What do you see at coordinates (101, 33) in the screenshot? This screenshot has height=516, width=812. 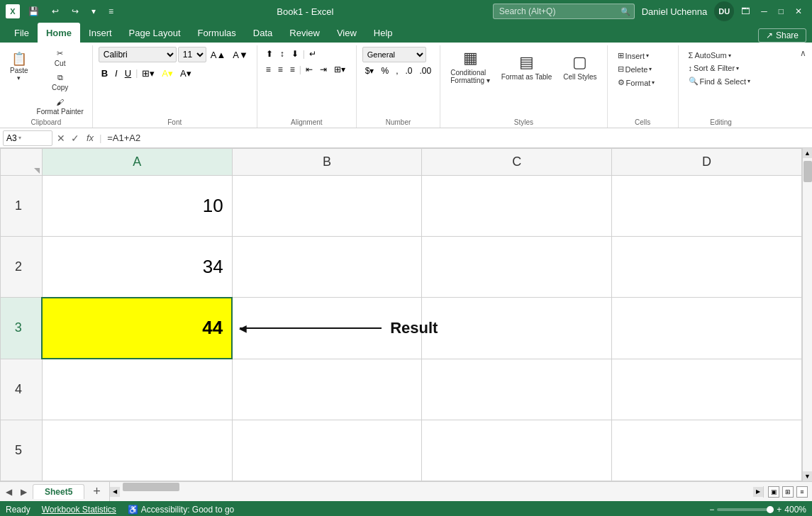 I see `tab-insert: Insert` at bounding box center [101, 33].